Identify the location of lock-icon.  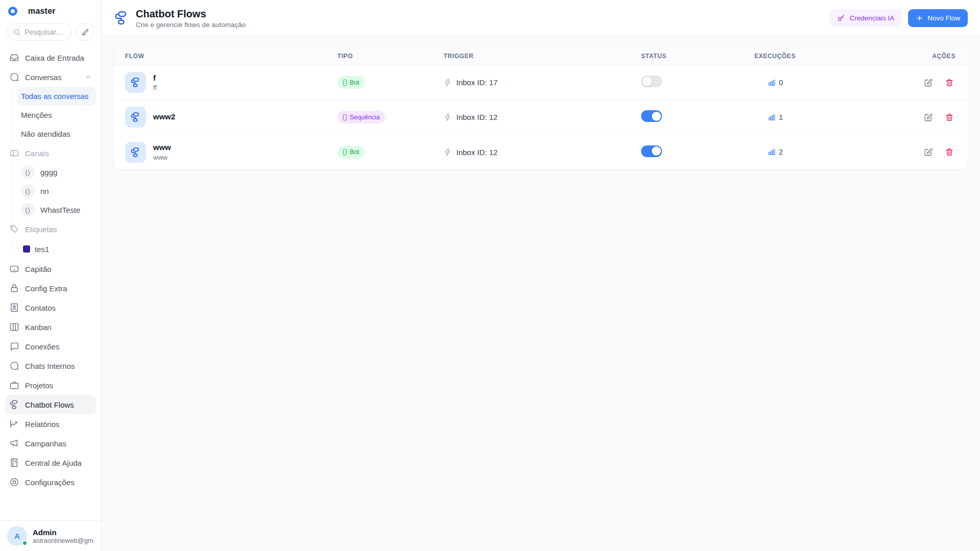
(14, 288).